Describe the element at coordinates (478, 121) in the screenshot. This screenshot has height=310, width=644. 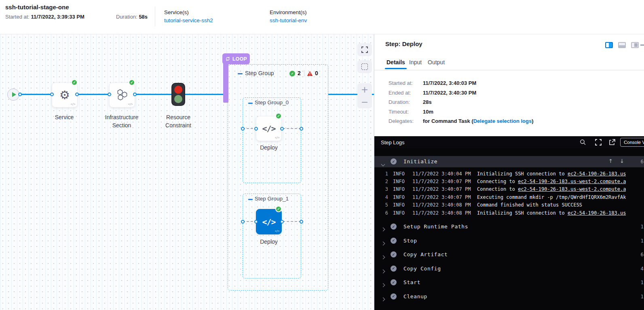
I see `detail-value: for Command Task (Delegate selection log…` at that location.